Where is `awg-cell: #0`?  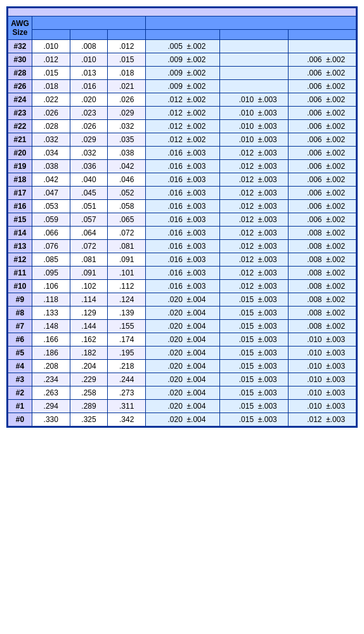 awg-cell: #0 is located at coordinates (20, 420).